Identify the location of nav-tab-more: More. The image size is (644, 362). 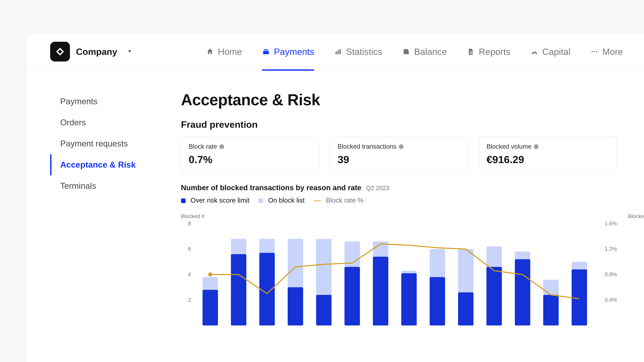
(607, 51).